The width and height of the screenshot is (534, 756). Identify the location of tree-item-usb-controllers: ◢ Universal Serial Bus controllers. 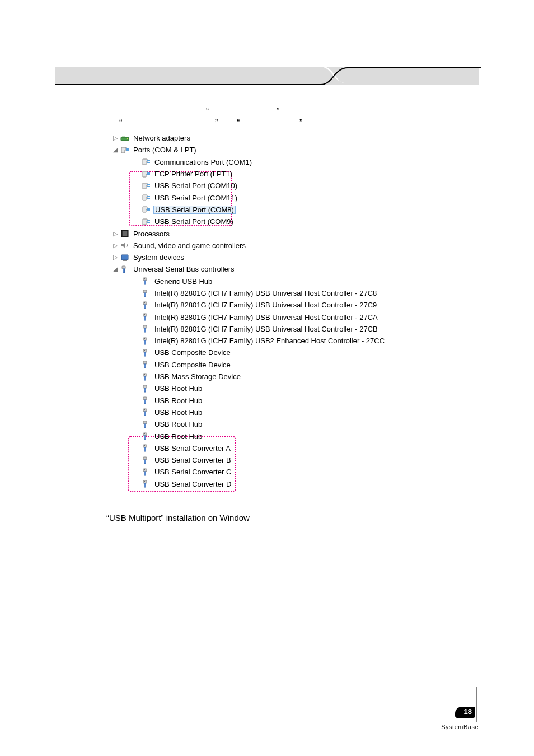
(268, 269).